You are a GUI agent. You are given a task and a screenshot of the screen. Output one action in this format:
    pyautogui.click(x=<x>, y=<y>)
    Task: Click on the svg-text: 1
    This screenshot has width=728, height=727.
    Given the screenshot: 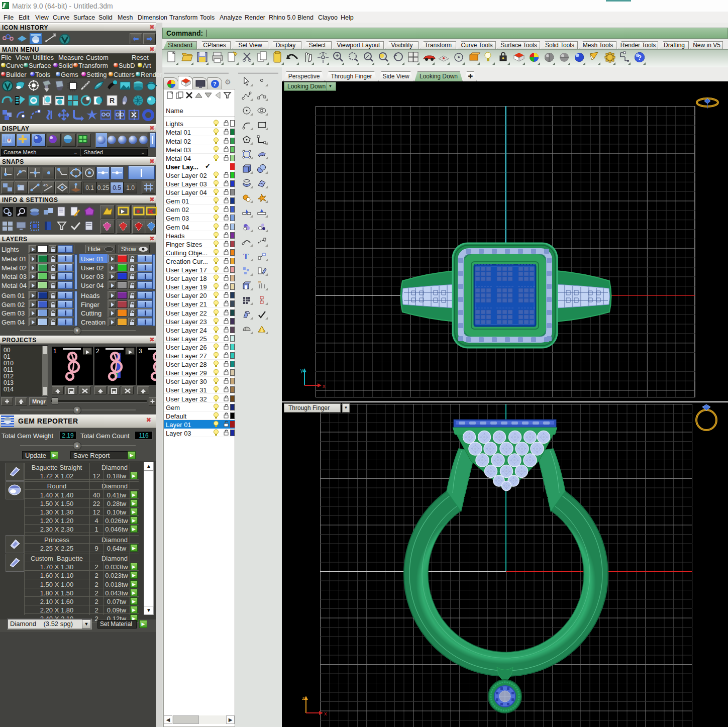 What is the action you would take?
    pyautogui.click(x=55, y=351)
    